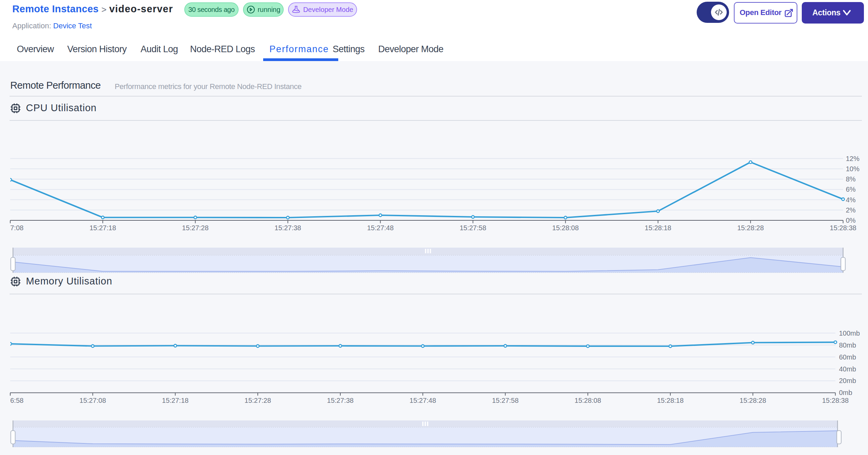  I want to click on svg-text: 20mb, so click(848, 381).